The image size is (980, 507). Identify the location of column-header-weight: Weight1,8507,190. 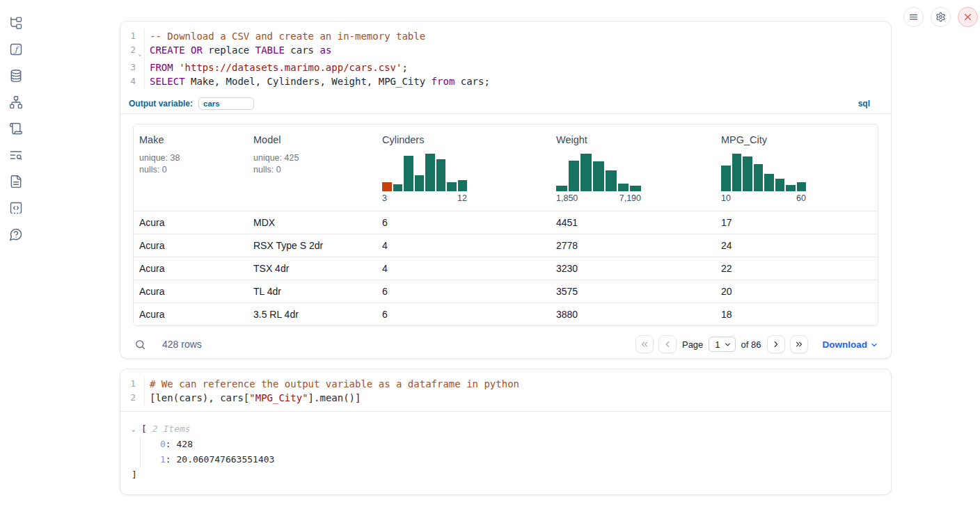
(633, 168).